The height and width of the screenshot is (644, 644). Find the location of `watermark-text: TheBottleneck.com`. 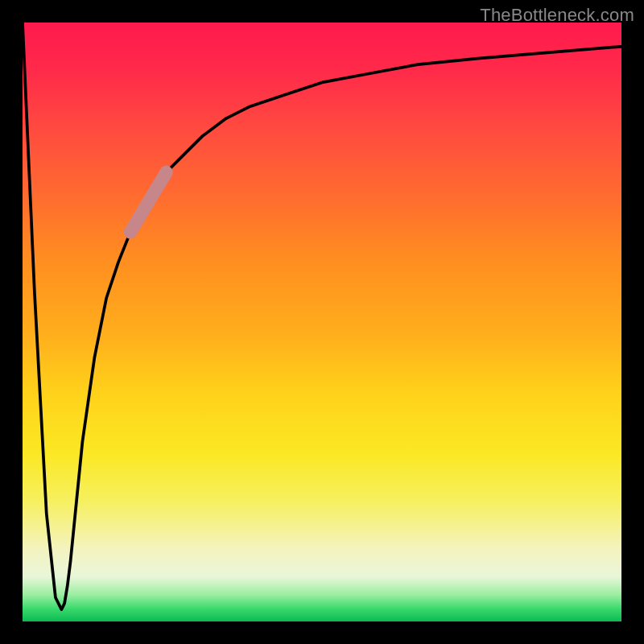

watermark-text: TheBottleneck.com is located at coordinates (557, 15).